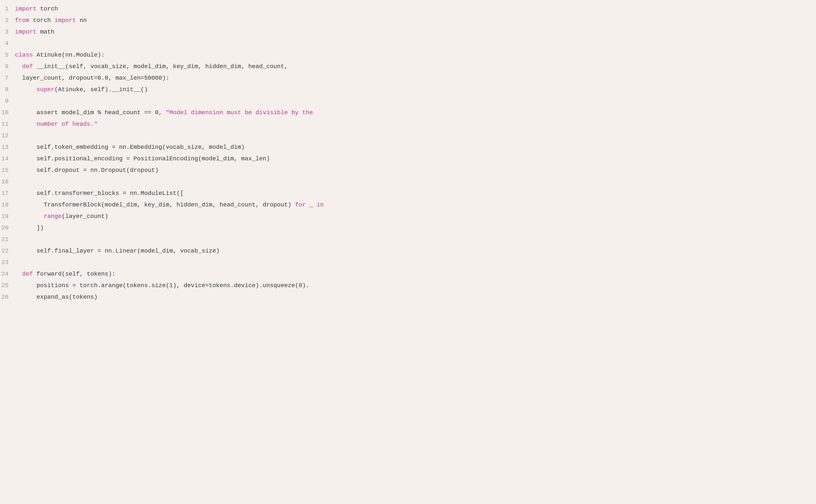 This screenshot has width=816, height=504. What do you see at coordinates (416, 78) in the screenshot?
I see `line-content-7: layer_count, dropout=0.0, max_len=50000)…` at bounding box center [416, 78].